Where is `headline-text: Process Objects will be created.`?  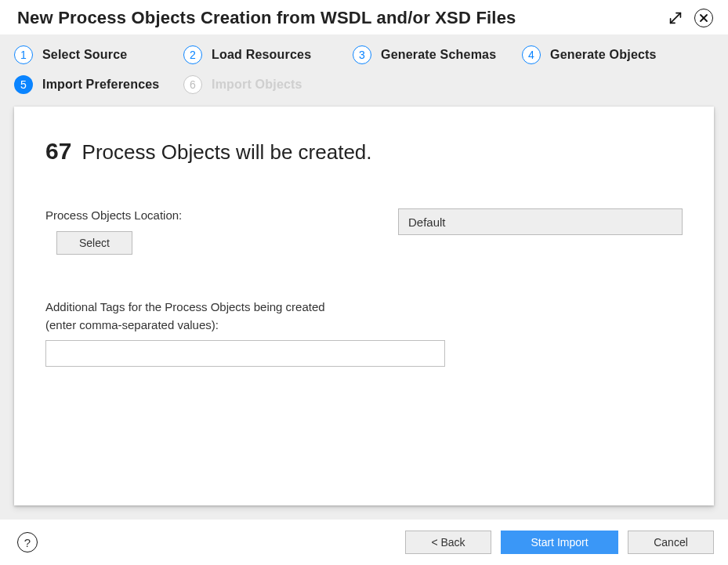
headline-text: Process Objects will be created. is located at coordinates (227, 152).